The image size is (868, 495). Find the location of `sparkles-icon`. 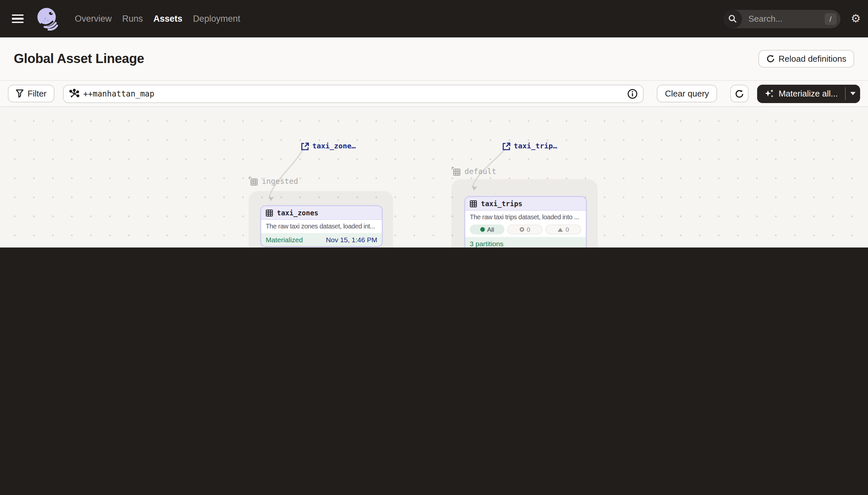

sparkles-icon is located at coordinates (769, 94).